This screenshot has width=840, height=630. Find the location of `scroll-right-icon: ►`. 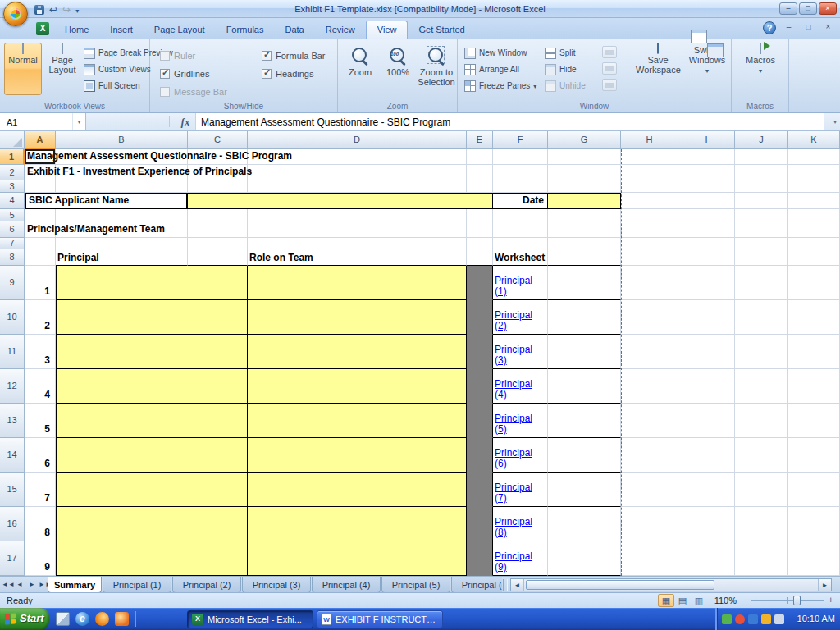

scroll-right-icon: ► is located at coordinates (824, 585).